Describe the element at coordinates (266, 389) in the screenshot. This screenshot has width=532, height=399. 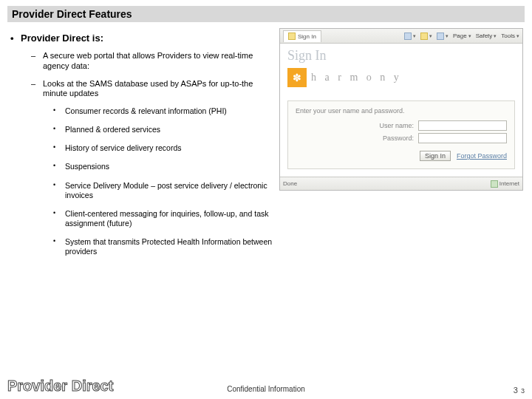
I see `confidential-label: Confidential Information` at that location.